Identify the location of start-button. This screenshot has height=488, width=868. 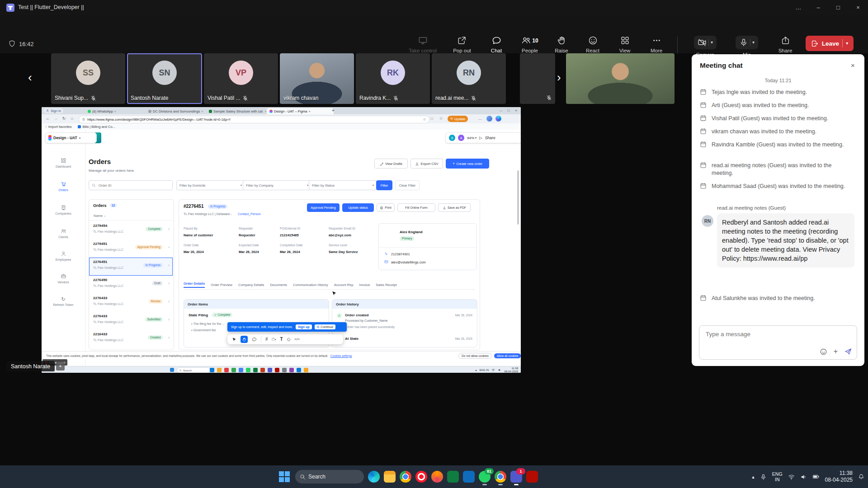
(284, 477).